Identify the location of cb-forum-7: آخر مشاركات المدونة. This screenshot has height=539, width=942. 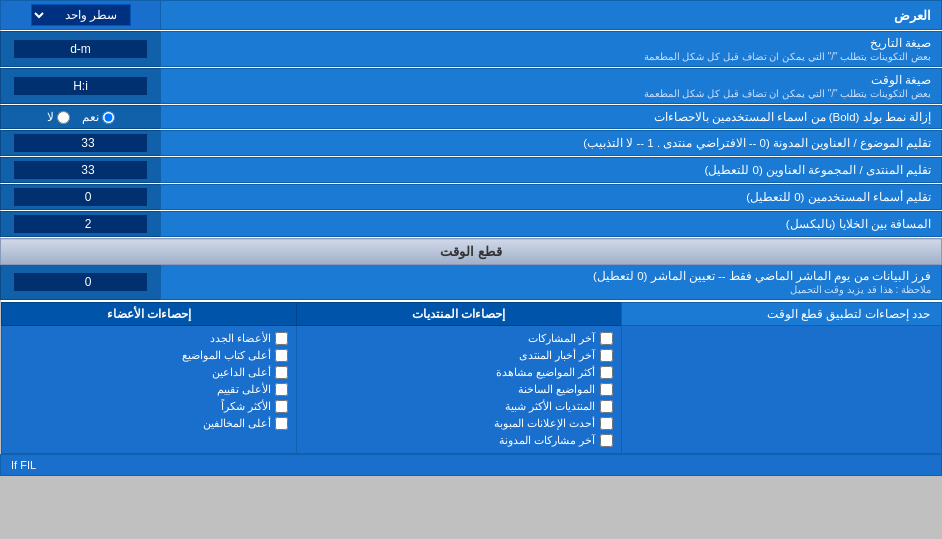
(458, 440).